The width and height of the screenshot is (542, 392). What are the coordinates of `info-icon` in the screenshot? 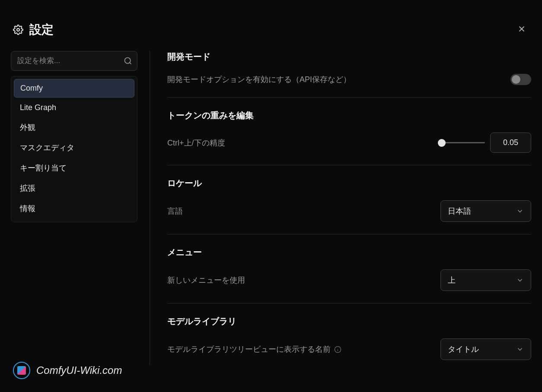 It's located at (338, 350).